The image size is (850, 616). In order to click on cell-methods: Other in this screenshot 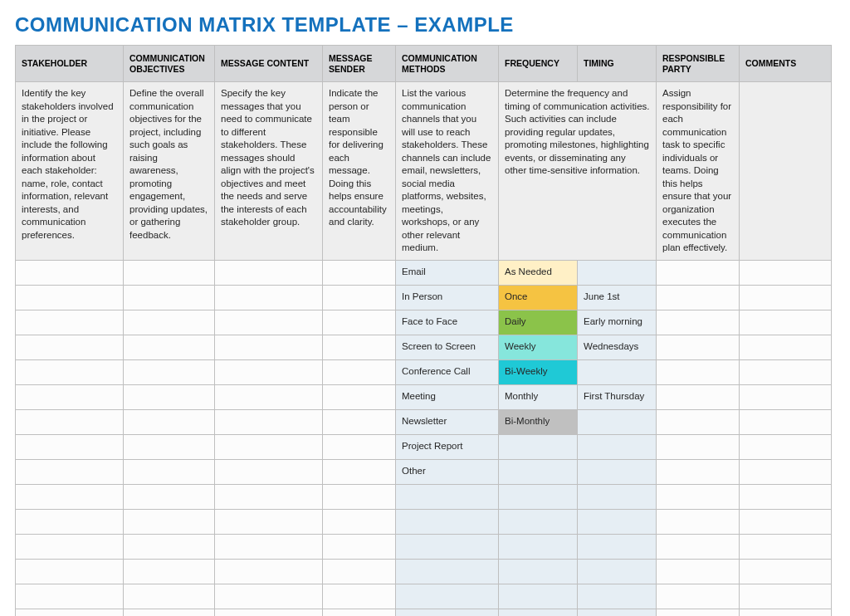, I will do `click(447, 472)`.